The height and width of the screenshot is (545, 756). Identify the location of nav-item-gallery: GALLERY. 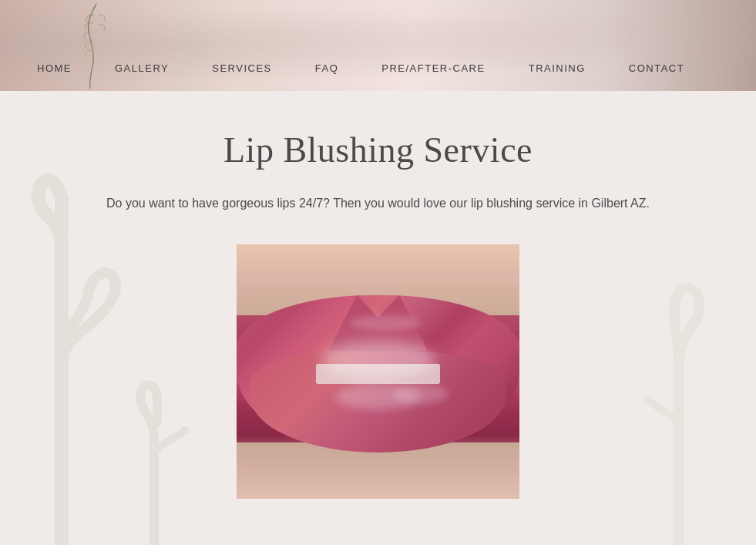
(142, 68).